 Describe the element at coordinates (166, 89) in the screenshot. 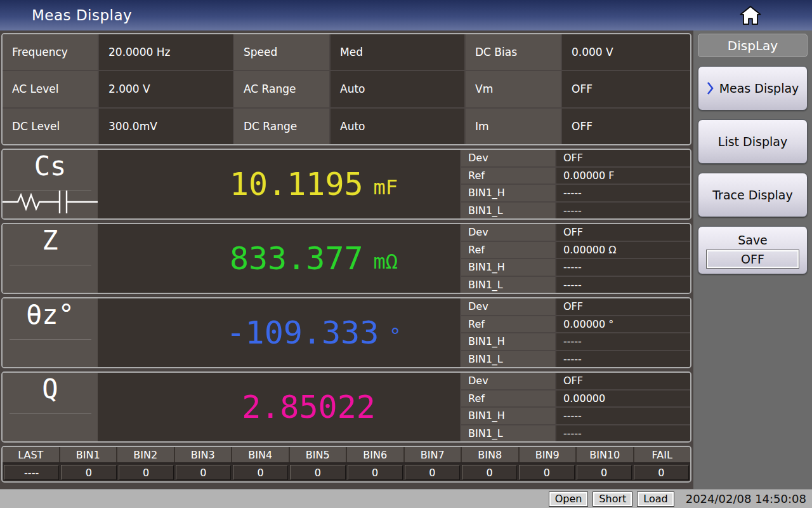

I see `setting-value-ac-level: 2.000 V` at that location.